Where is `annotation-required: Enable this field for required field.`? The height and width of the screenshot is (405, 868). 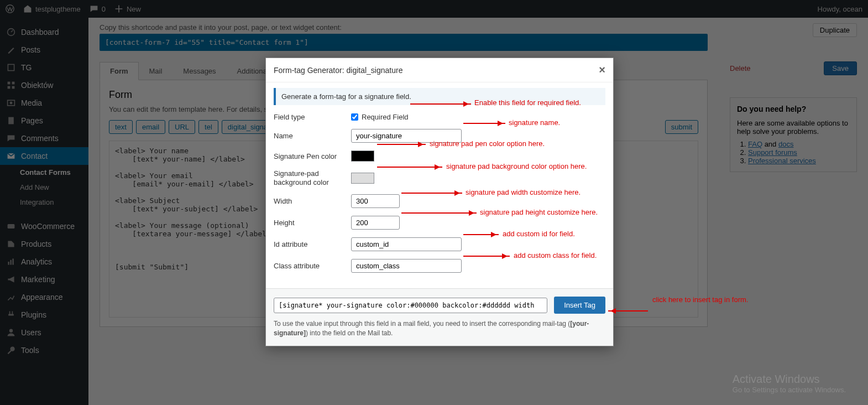 annotation-required: Enable this field for required field. is located at coordinates (527, 103).